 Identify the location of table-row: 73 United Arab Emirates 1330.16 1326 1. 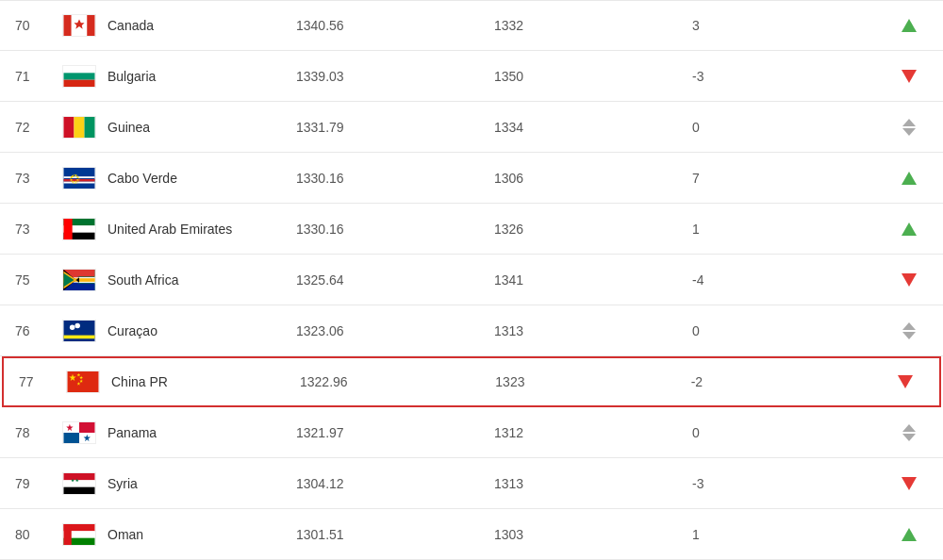
(472, 229).